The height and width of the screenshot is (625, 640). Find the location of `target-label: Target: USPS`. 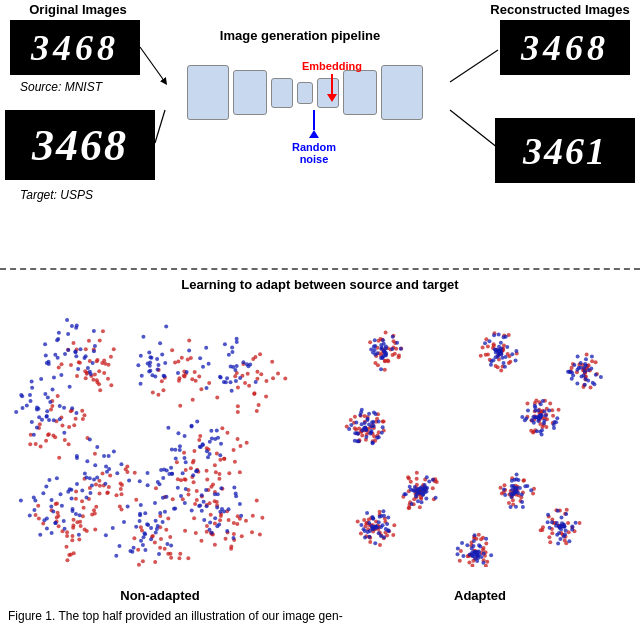

target-label: Target: USPS is located at coordinates (56, 195).